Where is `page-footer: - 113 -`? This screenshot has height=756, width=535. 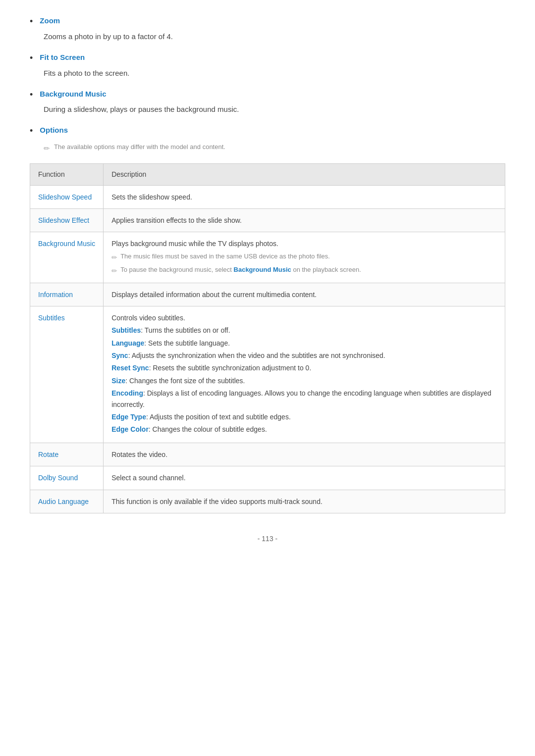 page-footer: - 113 - is located at coordinates (268, 539).